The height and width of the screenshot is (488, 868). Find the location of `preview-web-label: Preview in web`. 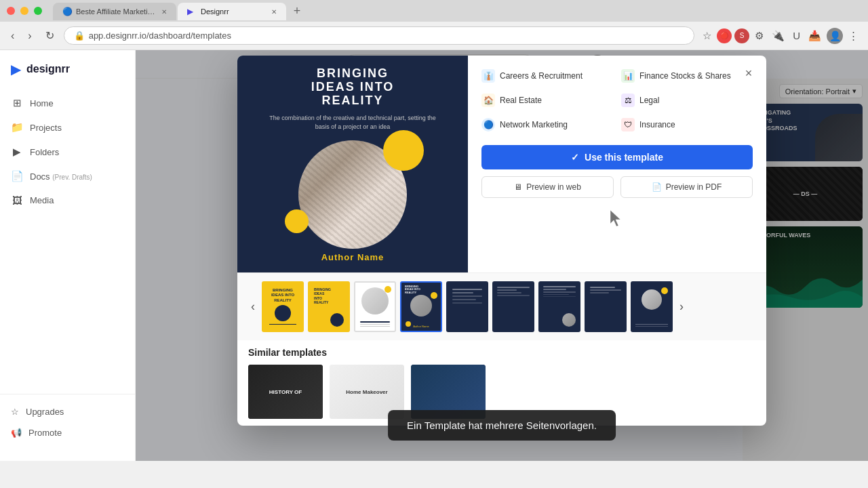

preview-web-label: Preview in web is located at coordinates (553, 187).